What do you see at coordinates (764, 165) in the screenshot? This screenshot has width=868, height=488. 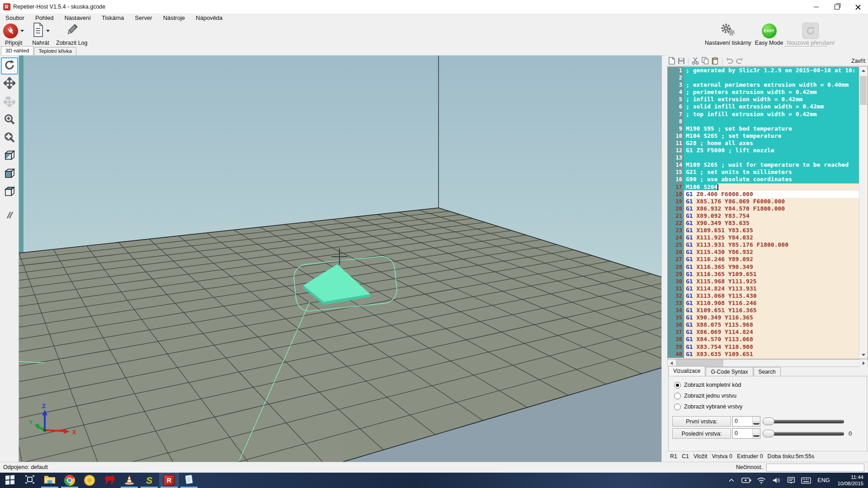 I see `gcode-line-14: 14M109 S265 ; wait for temperature to be…` at bounding box center [764, 165].